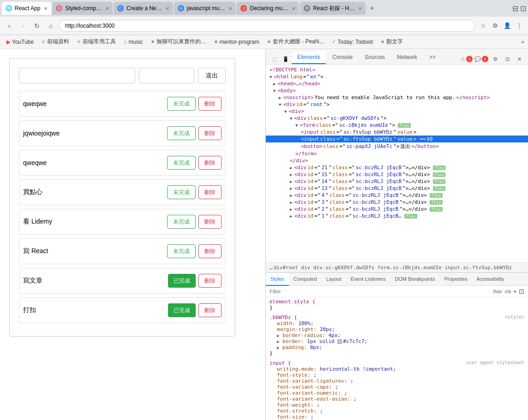  I want to click on bookmark-frontend-data: ★ 前端資料, so click(55, 41).